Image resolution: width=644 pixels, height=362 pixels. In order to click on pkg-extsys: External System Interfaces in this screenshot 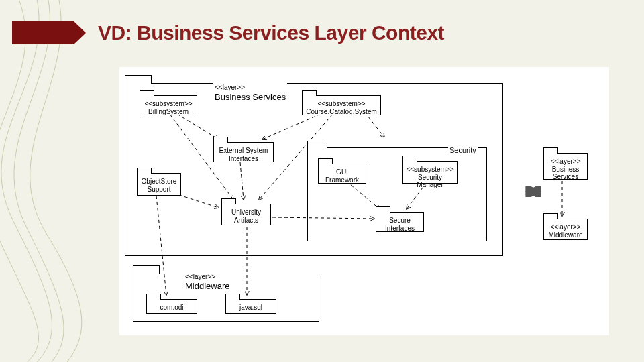, I will do `click(244, 152)`.